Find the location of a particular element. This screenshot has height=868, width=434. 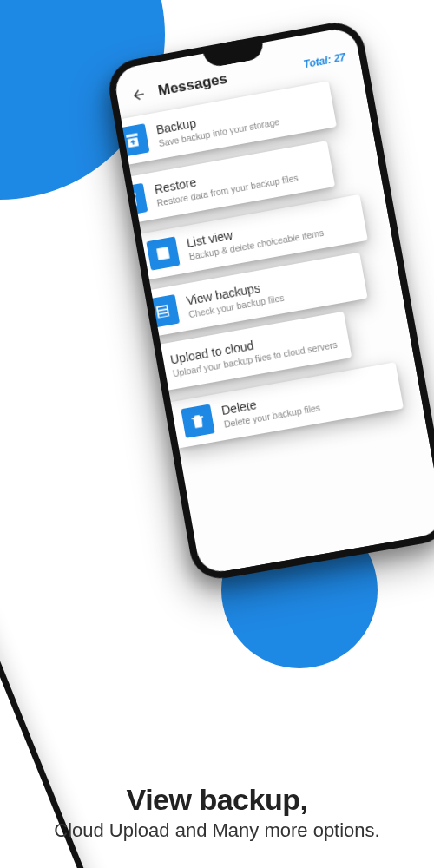

caption-subheading: Cloud Upload and Many more options. is located at coordinates (217, 831).